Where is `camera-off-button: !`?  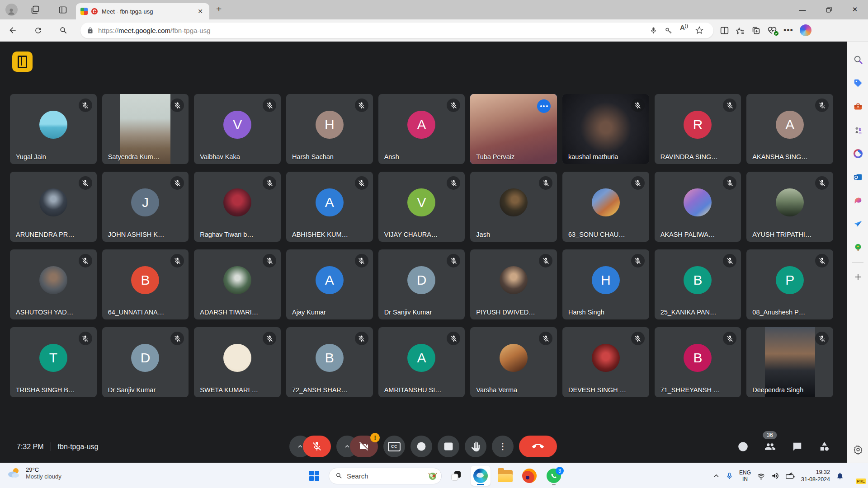 camera-off-button: ! is located at coordinates (364, 446).